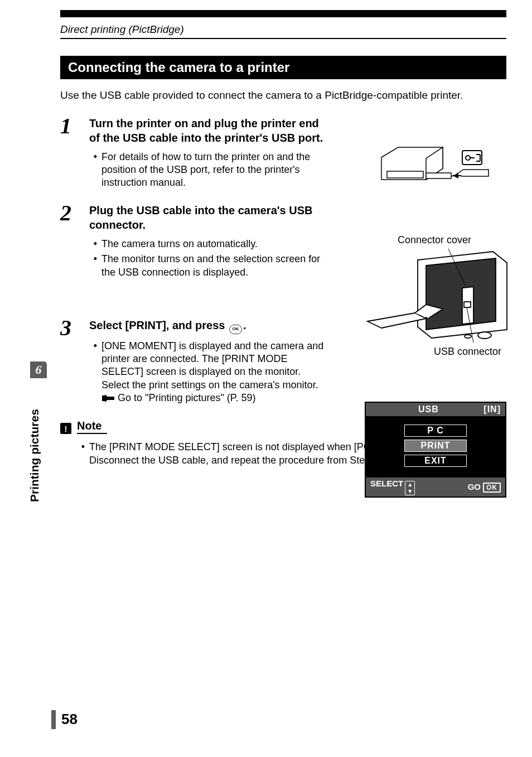 This screenshot has width=532, height=757. Describe the element at coordinates (393, 487) in the screenshot. I see `lcd-select-label: SELECT▲▼` at that location.